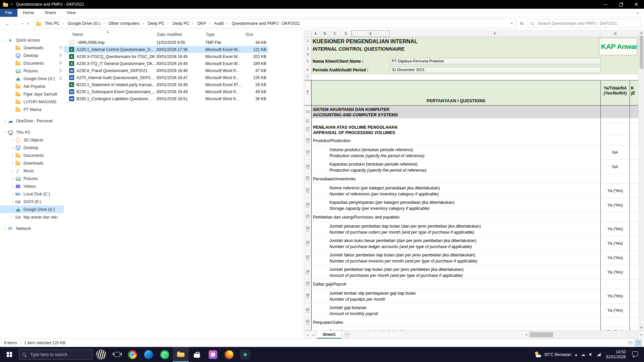  What do you see at coordinates (308, 77) in the screenshot?
I see `row-number: 7` at bounding box center [308, 77].